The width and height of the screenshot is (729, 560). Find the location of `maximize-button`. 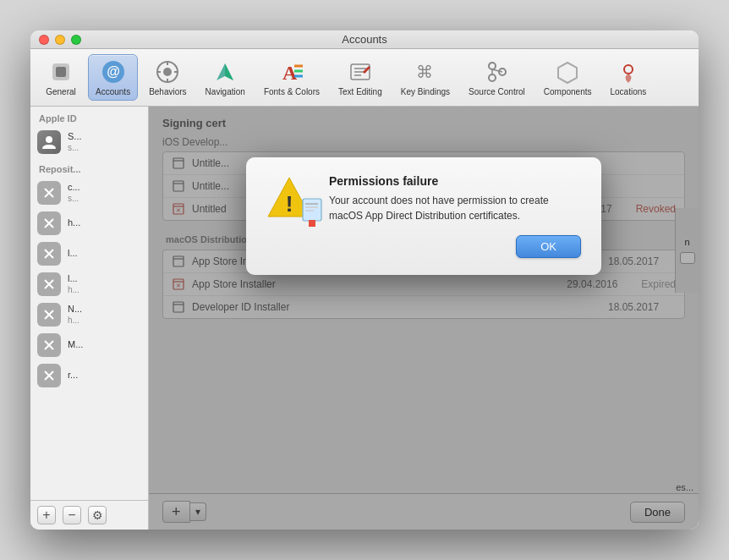

maximize-button is located at coordinates (76, 40).